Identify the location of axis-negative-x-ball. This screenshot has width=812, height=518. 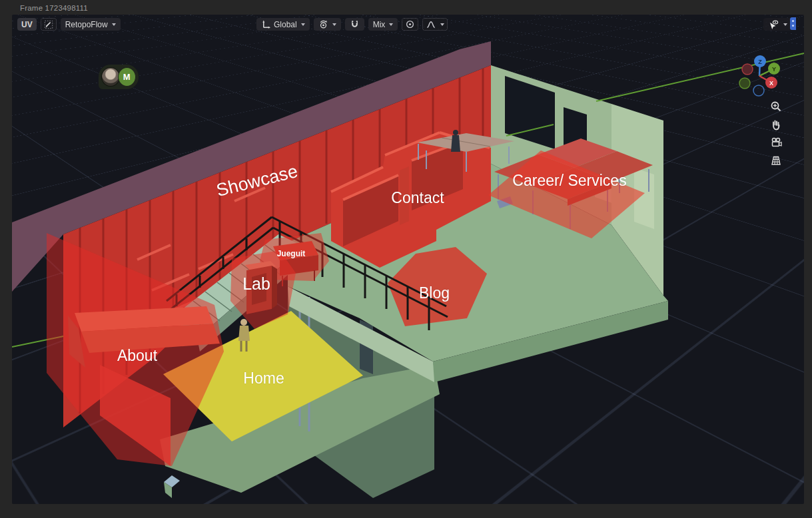
(747, 69).